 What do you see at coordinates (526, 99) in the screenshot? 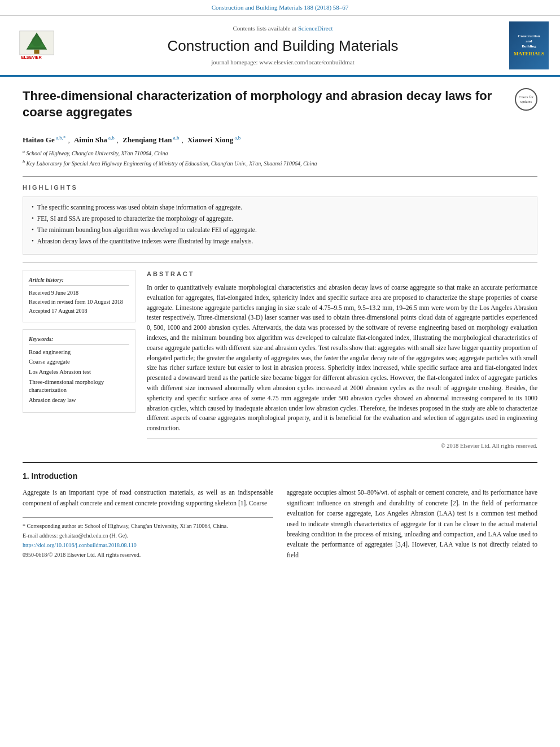
I see `check-badge-text: Check for updates` at bounding box center [526, 99].